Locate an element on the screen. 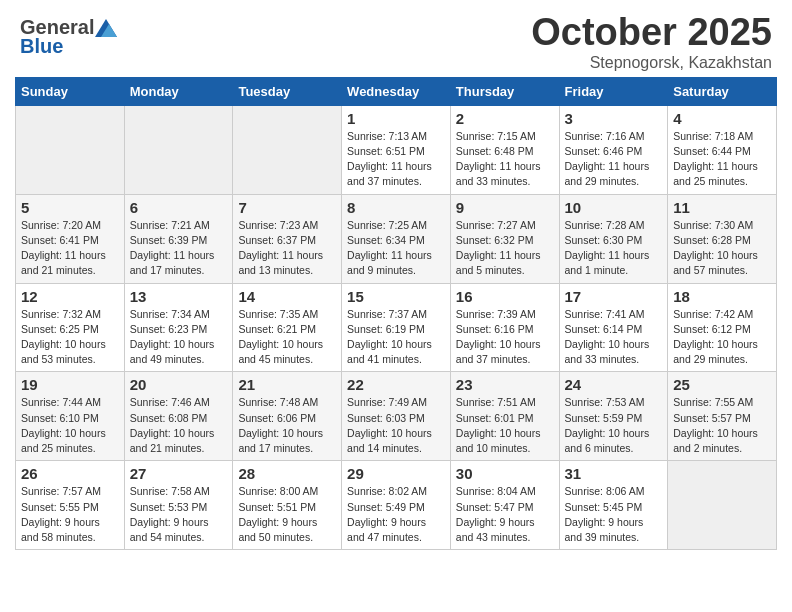 The image size is (792, 612). day-info: Sunrise: 7:20 AM Sunset: 6:41 PM Dayligh… is located at coordinates (70, 248).